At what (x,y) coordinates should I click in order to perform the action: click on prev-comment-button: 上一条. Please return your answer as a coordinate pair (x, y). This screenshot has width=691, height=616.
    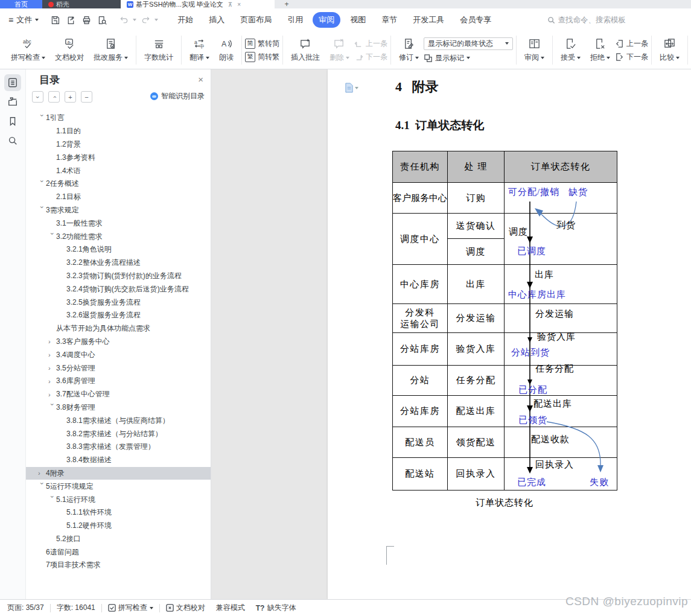
    Looking at the image, I should click on (371, 43).